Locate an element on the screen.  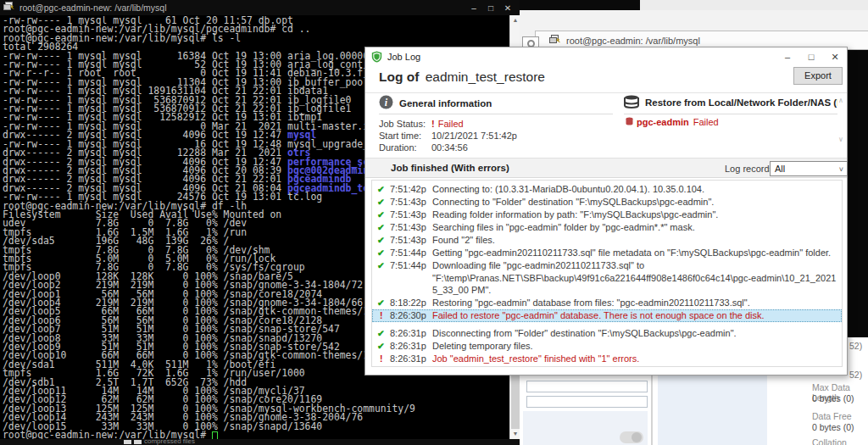
log-entry: ✔7:51:43pFound "2" files. is located at coordinates (607, 241).